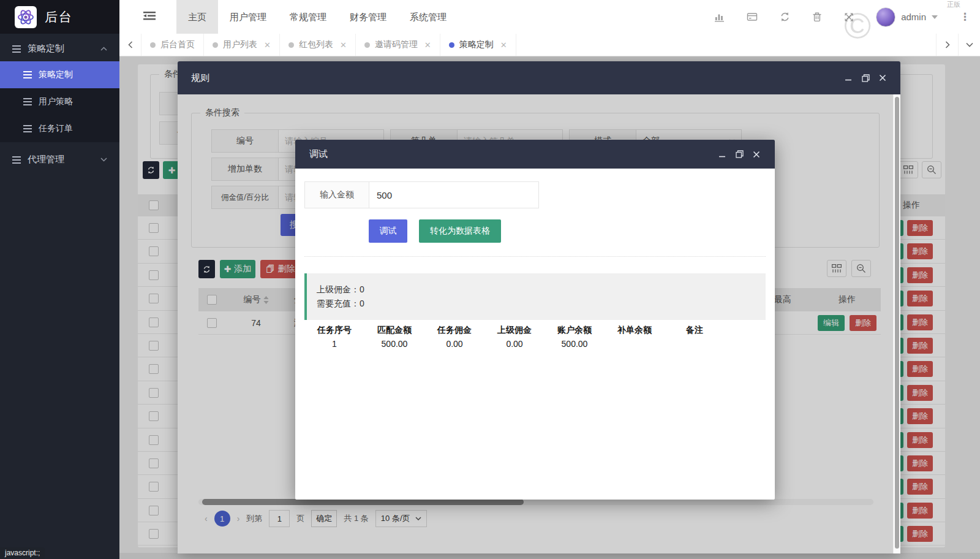 This screenshot has height=559, width=980. Describe the element at coordinates (56, 129) in the screenshot. I see `sidebar-item-label: 任务订单` at that location.